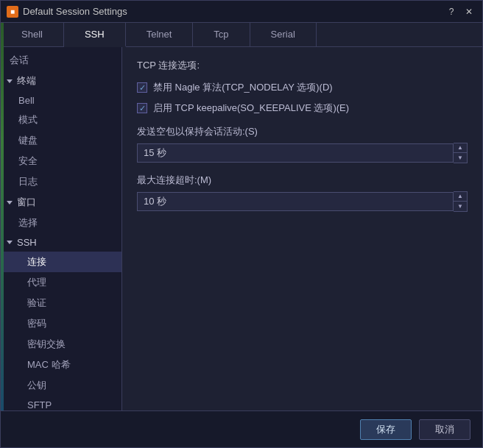  I want to click on titlebar-controls: ? ✕, so click(460, 12).